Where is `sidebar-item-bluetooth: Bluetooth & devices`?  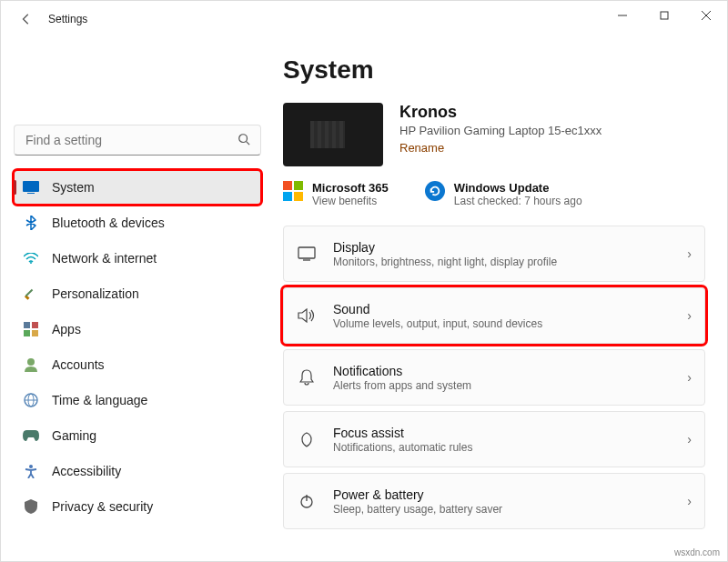 sidebar-item-bluetooth: Bluetooth & devices is located at coordinates (137, 223).